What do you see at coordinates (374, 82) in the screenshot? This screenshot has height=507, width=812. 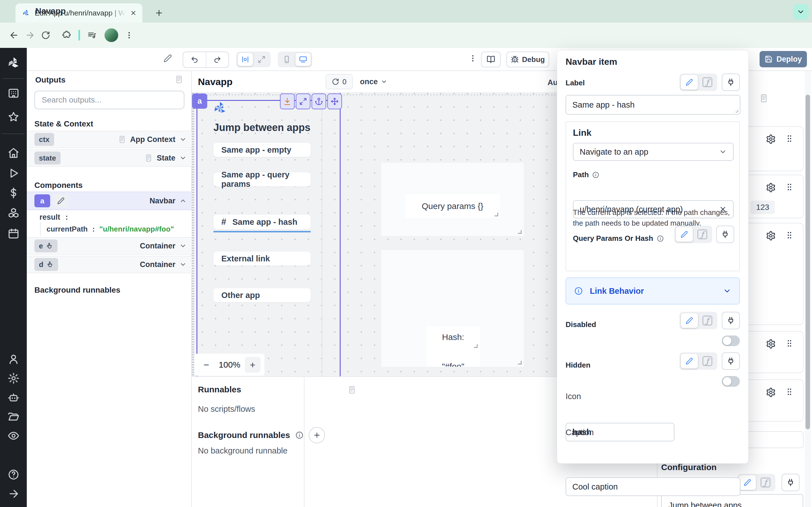 I see `refresh-mode-select: once` at bounding box center [374, 82].